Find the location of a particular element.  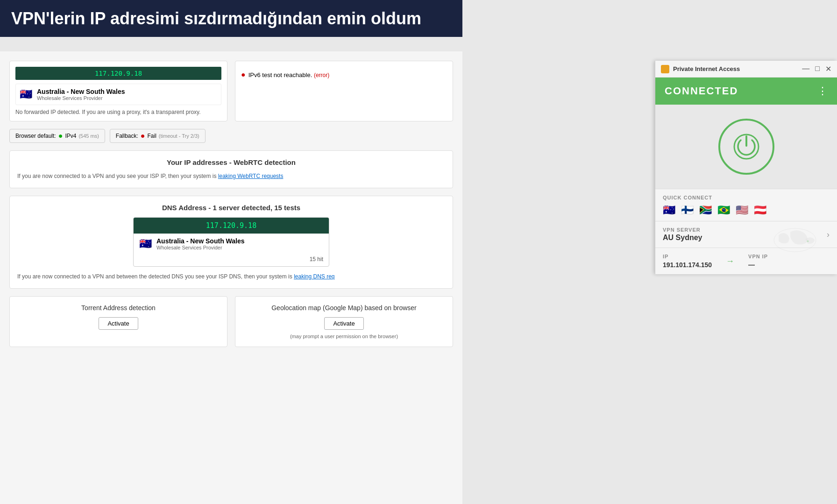

action-row: Torrent Address detection Activate Geolo… is located at coordinates (231, 321).